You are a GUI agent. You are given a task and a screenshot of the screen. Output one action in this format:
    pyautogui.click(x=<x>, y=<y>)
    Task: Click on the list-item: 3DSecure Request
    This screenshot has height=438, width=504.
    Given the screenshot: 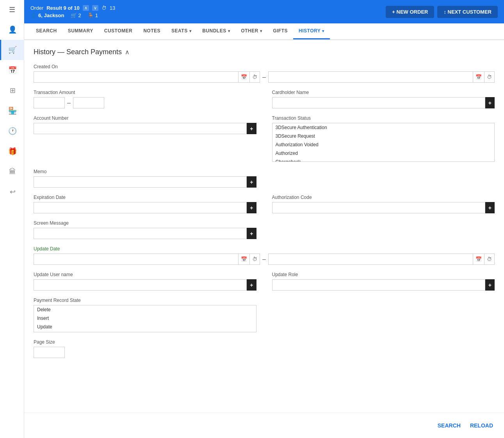 What is the action you would take?
    pyautogui.click(x=383, y=136)
    